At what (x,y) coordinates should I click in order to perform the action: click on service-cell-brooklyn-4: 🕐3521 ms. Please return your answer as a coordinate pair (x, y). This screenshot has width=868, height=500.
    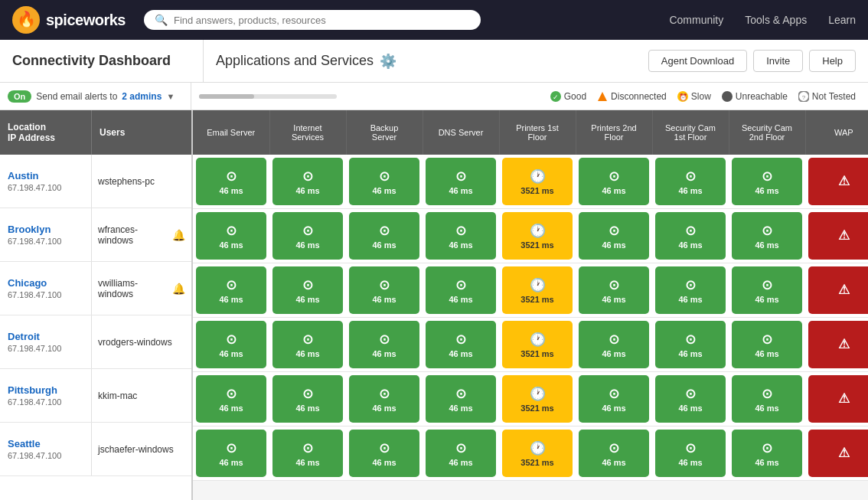
    Looking at the image, I should click on (537, 236).